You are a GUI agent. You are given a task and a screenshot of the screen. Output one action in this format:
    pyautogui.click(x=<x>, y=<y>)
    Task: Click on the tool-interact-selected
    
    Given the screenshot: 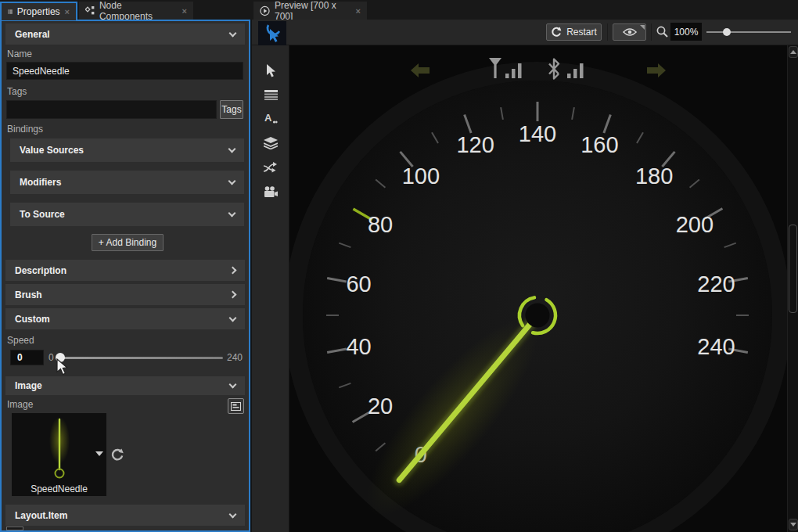 What is the action you would take?
    pyautogui.click(x=272, y=34)
    